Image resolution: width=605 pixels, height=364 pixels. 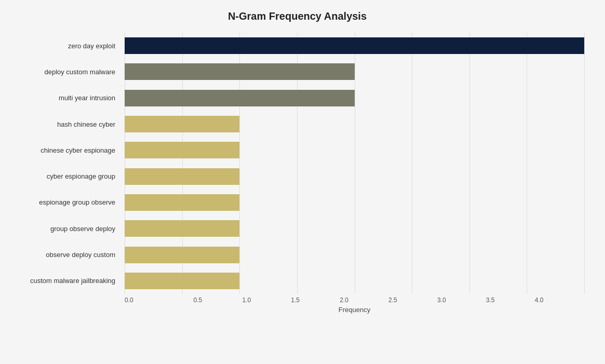 I want to click on x-tick: 2.0, so click(x=344, y=300).